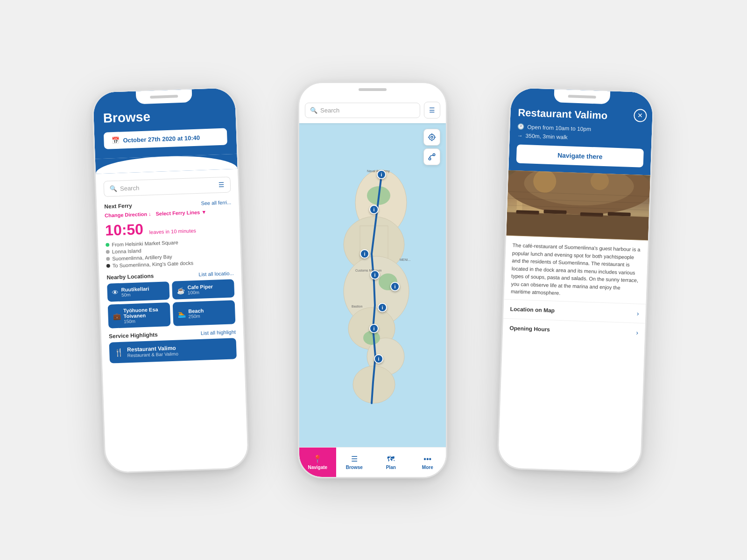 The width and height of the screenshot is (747, 560). I want to click on eye-icon: 👁, so click(116, 292).